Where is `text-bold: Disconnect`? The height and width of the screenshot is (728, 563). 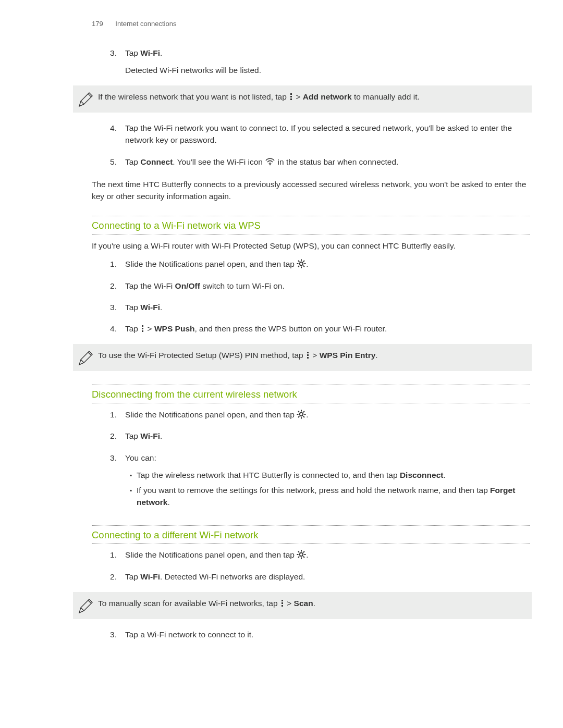
text-bold: Disconnect is located at coordinates (422, 475).